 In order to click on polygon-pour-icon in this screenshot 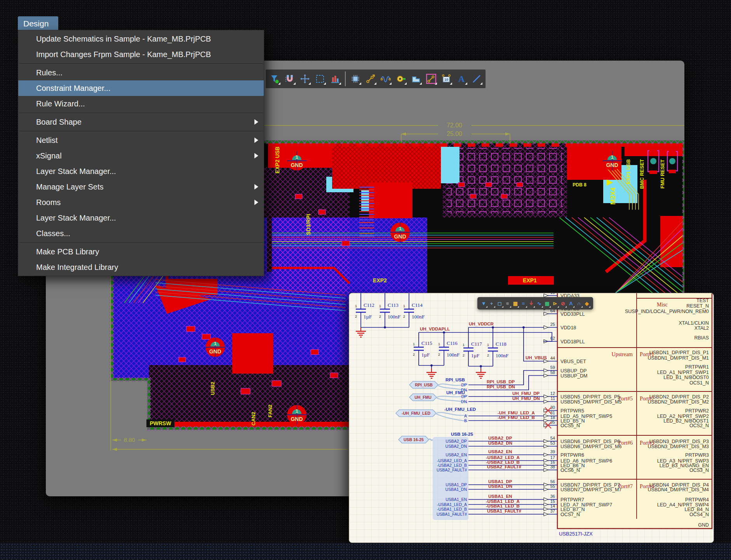, I will do `click(416, 79)`.